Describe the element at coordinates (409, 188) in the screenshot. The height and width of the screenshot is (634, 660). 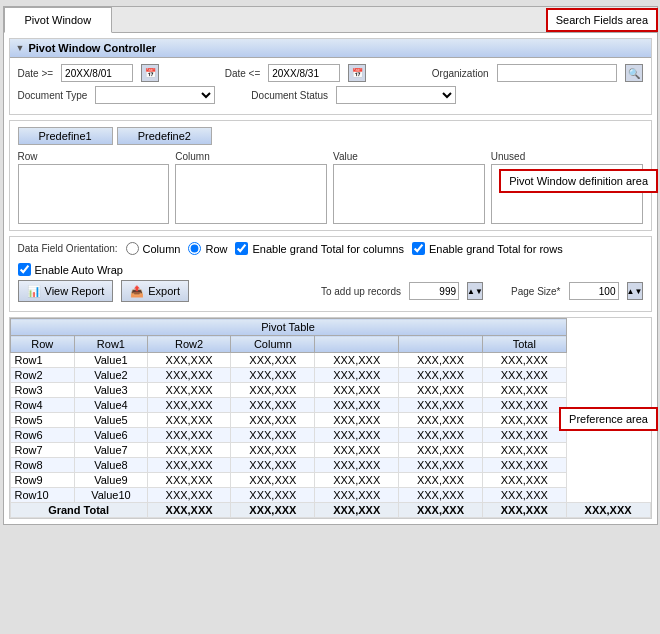
I see `pivot-col-value: Value` at that location.